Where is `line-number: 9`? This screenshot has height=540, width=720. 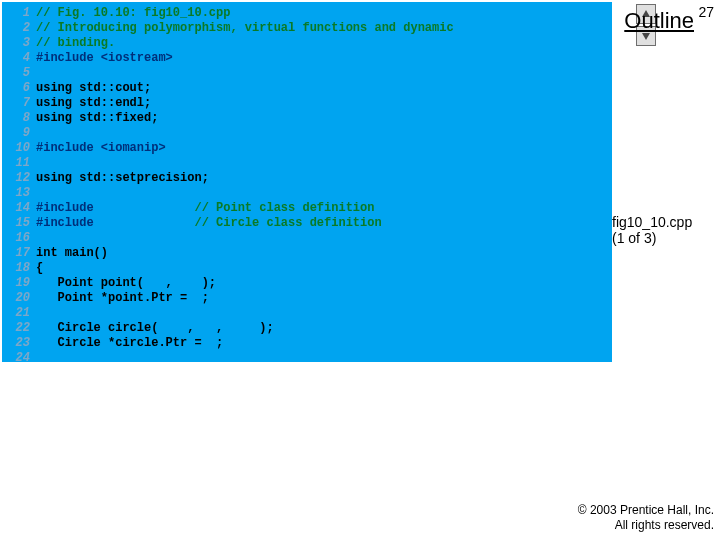 line-number: 9 is located at coordinates (19, 134).